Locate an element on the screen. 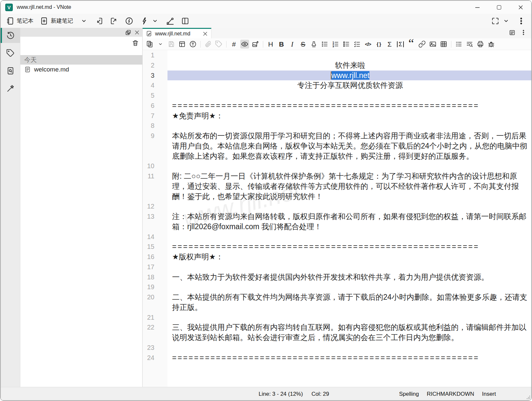  outline-panel-icon is located at coordinates (512, 33).